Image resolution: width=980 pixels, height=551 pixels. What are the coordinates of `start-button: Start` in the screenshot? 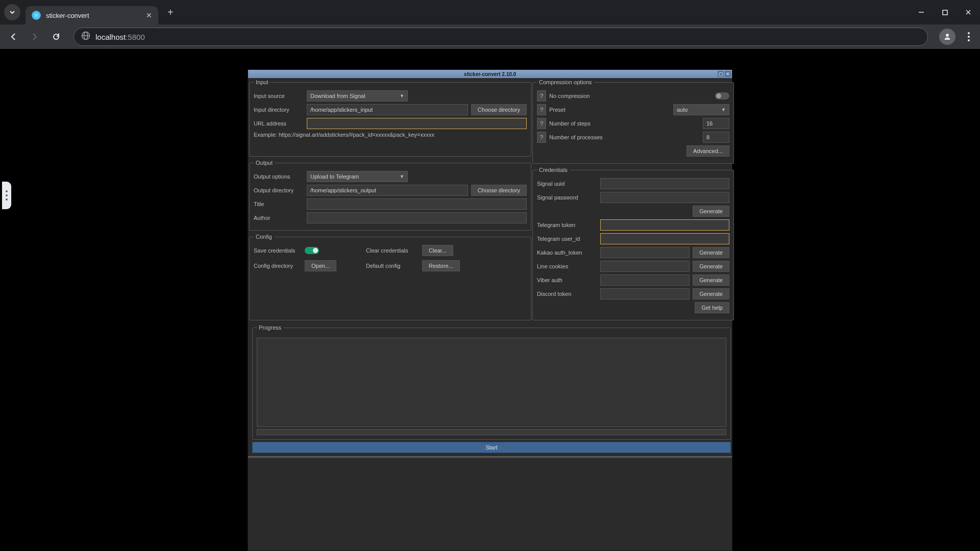 It's located at (492, 447).